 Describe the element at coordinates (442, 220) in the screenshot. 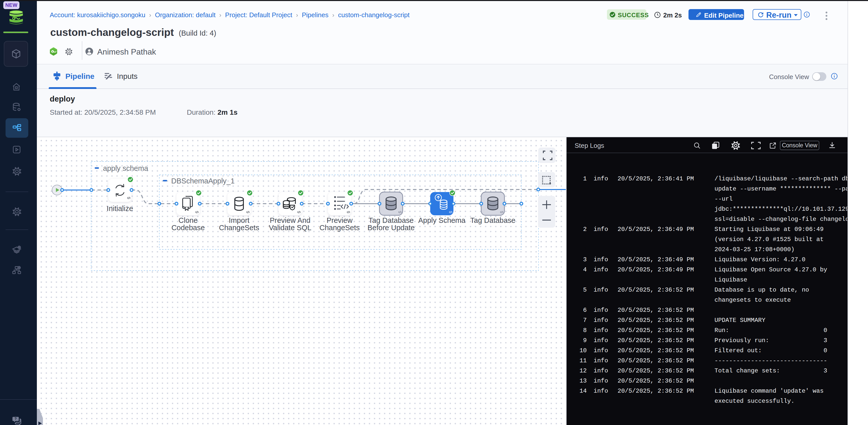

I see `svg-text: Apply Schema` at that location.